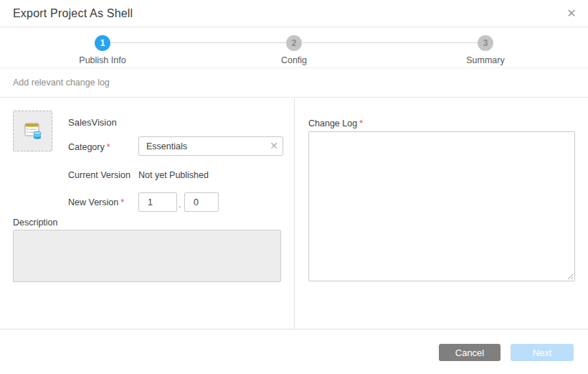 The image size is (588, 374). Describe the element at coordinates (147, 256) in the screenshot. I see `description-textarea` at that location.